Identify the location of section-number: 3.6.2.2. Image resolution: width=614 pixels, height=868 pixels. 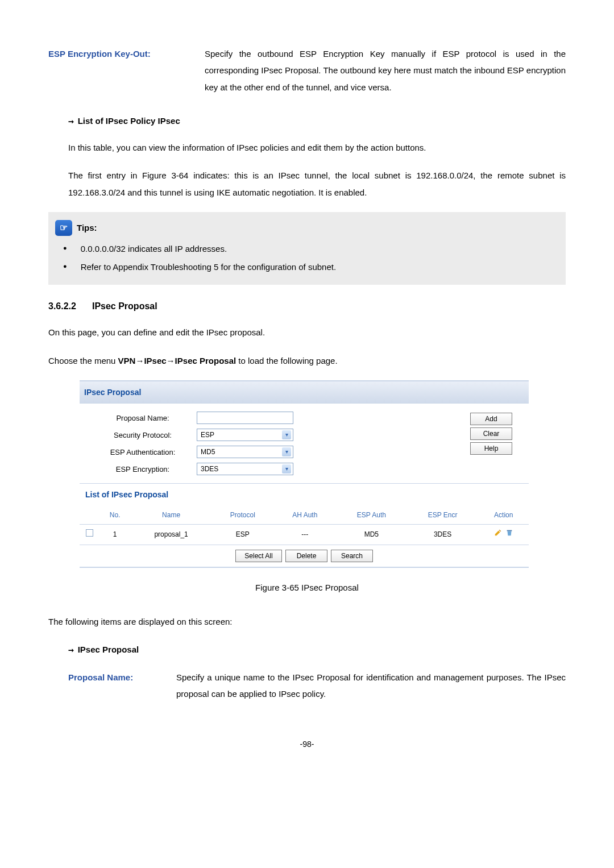
(63, 306).